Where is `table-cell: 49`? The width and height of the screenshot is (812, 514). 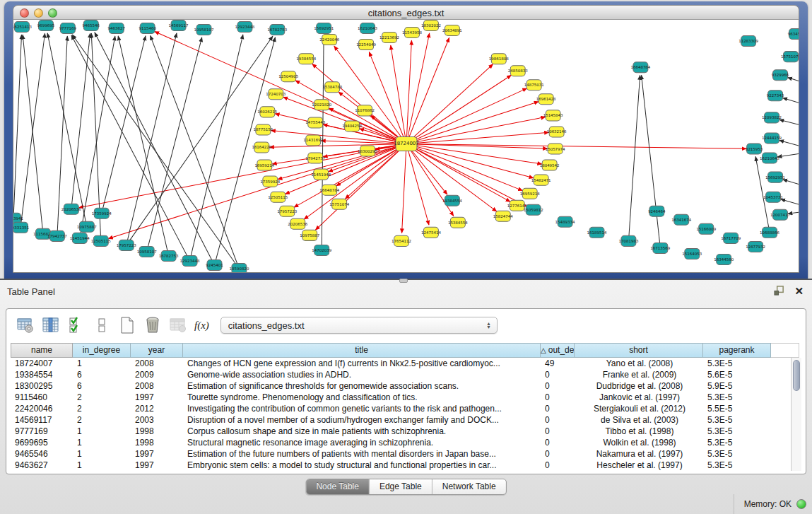
table-cell: 49 is located at coordinates (558, 363).